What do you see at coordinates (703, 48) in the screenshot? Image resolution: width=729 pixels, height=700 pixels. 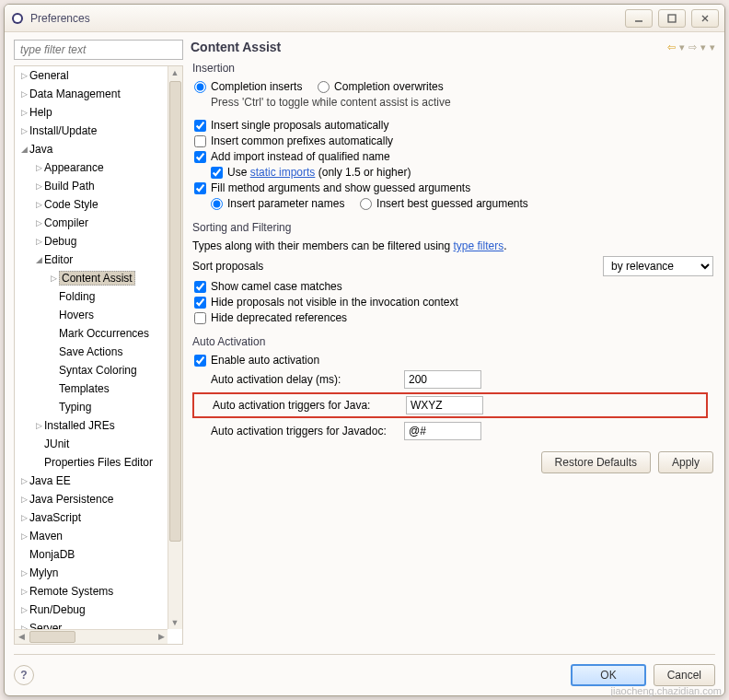 I see `nav-forward-menu-icon: ▾` at bounding box center [703, 48].